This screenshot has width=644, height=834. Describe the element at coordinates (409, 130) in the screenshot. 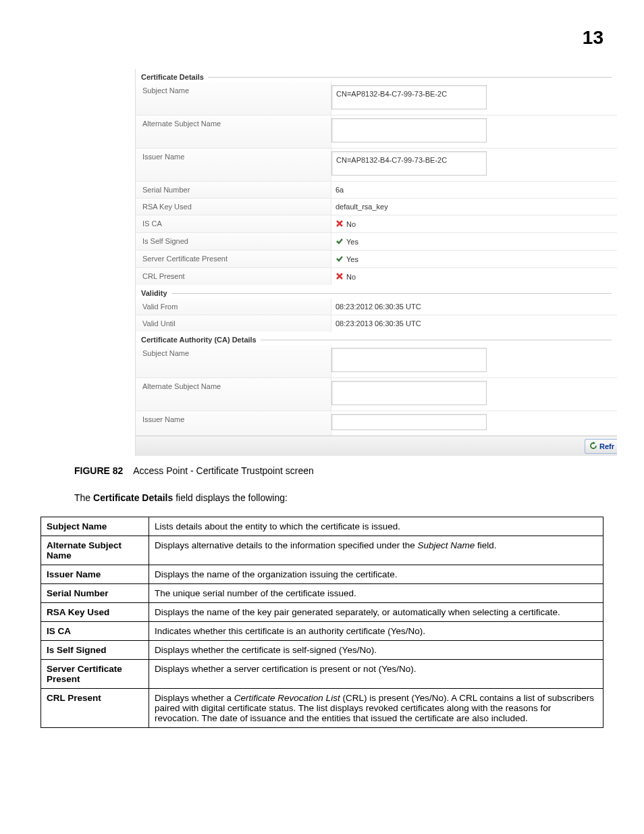

I see `alt-subject-name-field` at that location.